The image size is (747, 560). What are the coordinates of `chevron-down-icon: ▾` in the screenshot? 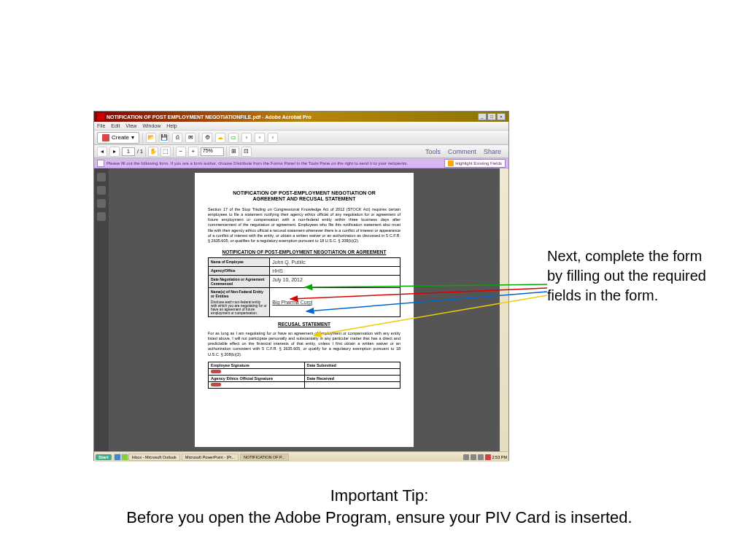 It's located at (133, 137).